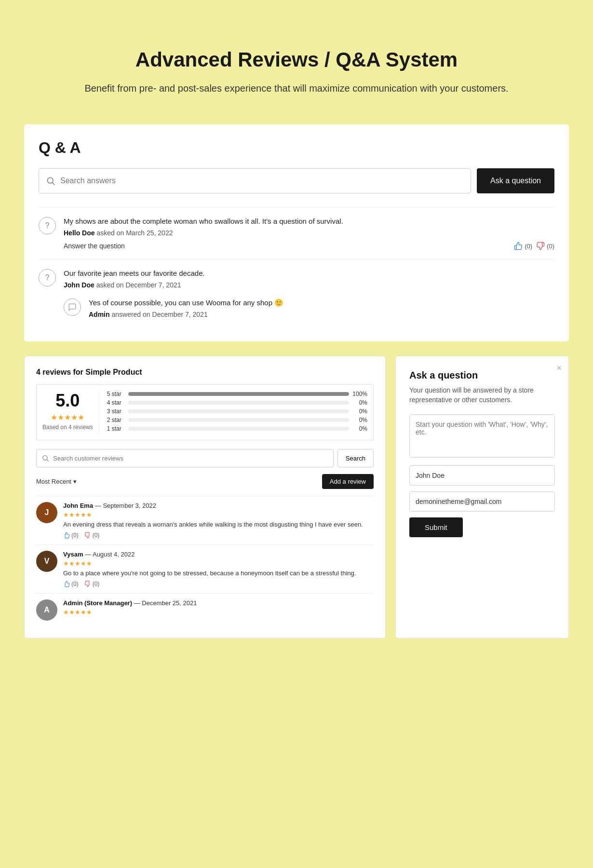 This screenshot has height=868, width=593. I want to click on chevron-down-icon: ▾, so click(75, 481).